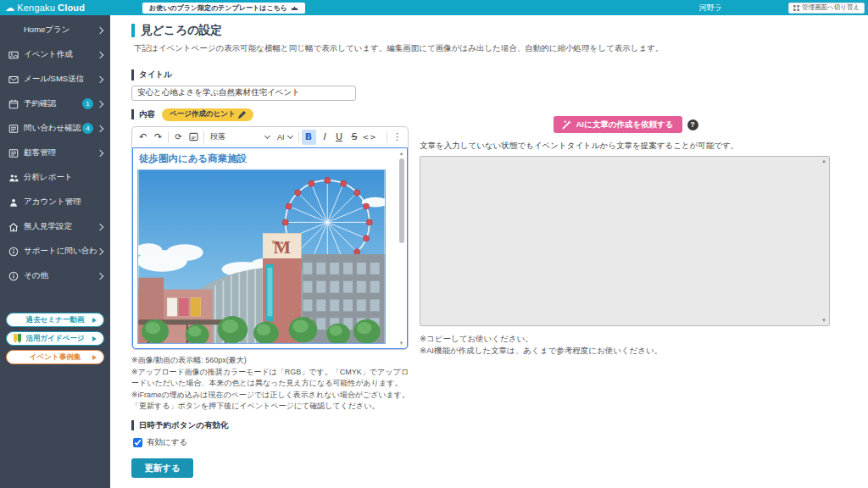 This screenshot has height=488, width=868. Describe the element at coordinates (14, 202) in the screenshot. I see `person-icon` at that location.